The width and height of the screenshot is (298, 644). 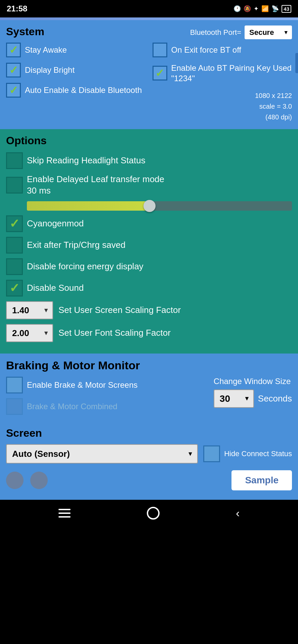 What do you see at coordinates (102, 454) in the screenshot?
I see `sensor-select-wrapper: Auto (Sensor) Portrait Landscape` at bounding box center [102, 454].